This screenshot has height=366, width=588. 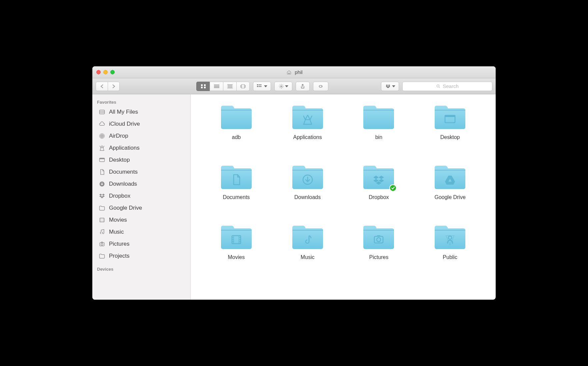 What do you see at coordinates (379, 137) in the screenshot?
I see `folder-label: bin` at bounding box center [379, 137].